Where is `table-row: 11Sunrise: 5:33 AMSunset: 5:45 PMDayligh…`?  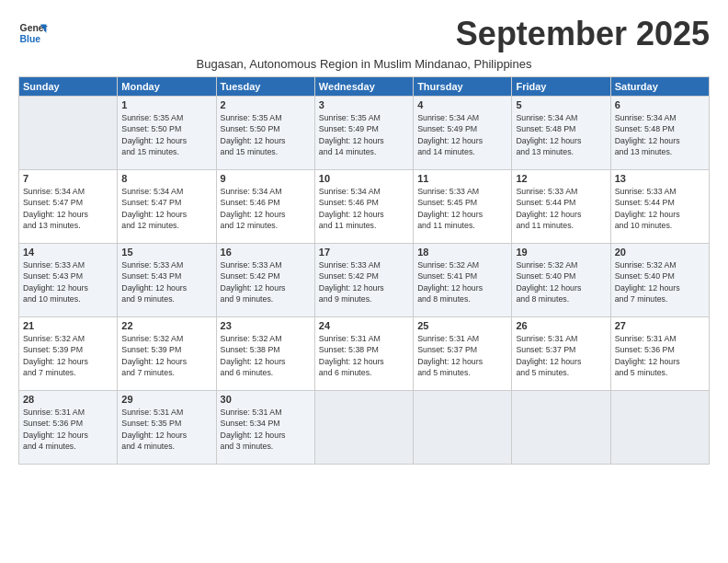
table-row: 11Sunrise: 5:33 AMSunset: 5:45 PMDayligh… is located at coordinates (463, 207).